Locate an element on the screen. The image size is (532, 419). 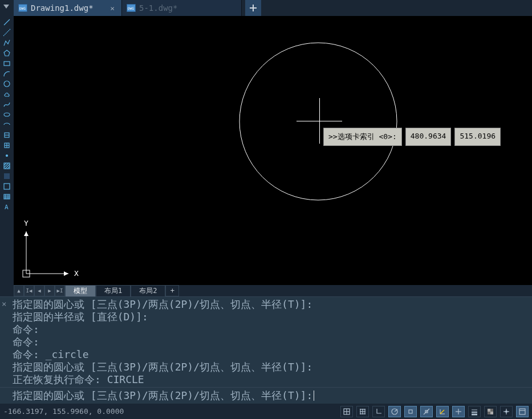
otrack-toggle is located at coordinates (427, 412).